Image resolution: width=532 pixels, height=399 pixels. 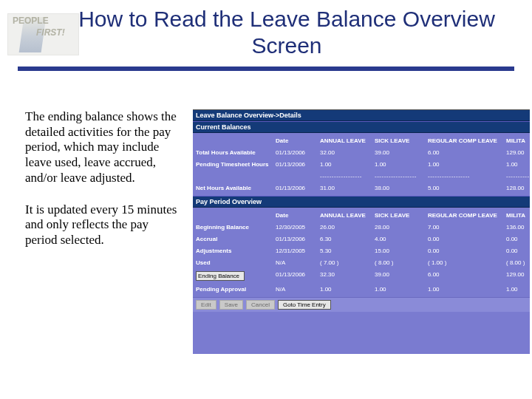 I want to click on row-beginning-balance: Beginning Balance, so click(x=236, y=228).